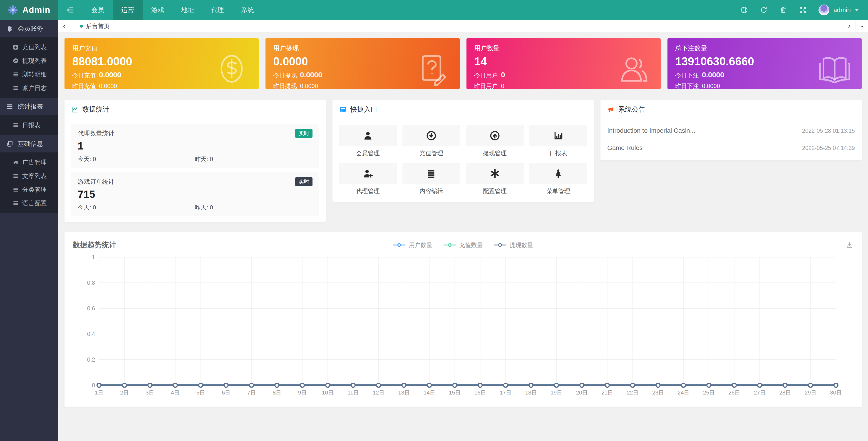 The image size is (868, 441). Describe the element at coordinates (611, 109) in the screenshot. I see `megaphone-icon` at that location.